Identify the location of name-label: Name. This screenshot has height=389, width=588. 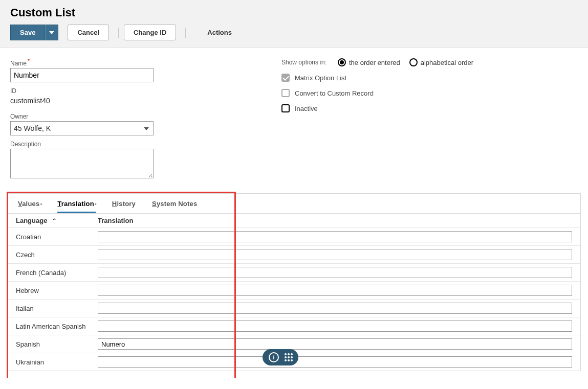
(138, 62).